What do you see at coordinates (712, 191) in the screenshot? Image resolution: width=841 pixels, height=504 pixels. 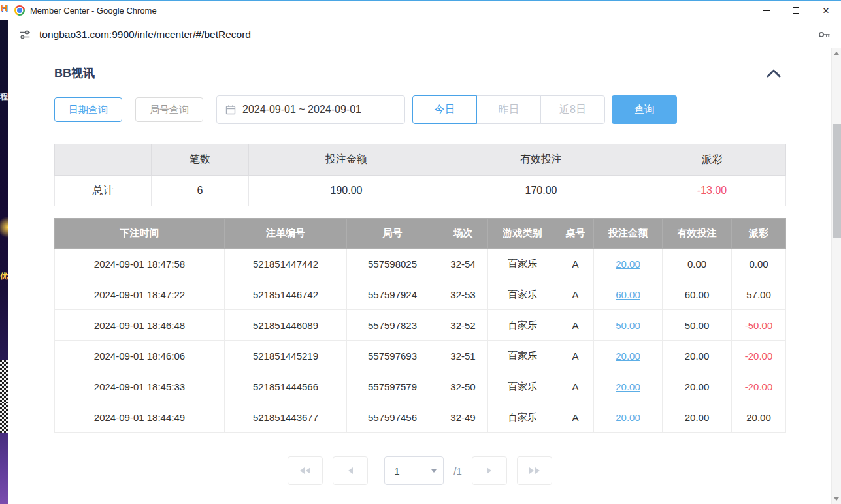 I see `summary-payout-value: -13.00` at bounding box center [712, 191].